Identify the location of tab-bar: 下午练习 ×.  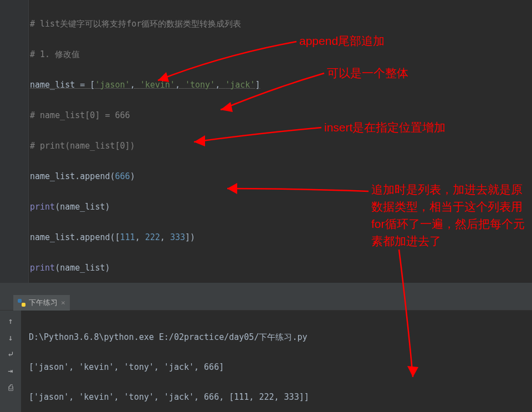
(266, 303).